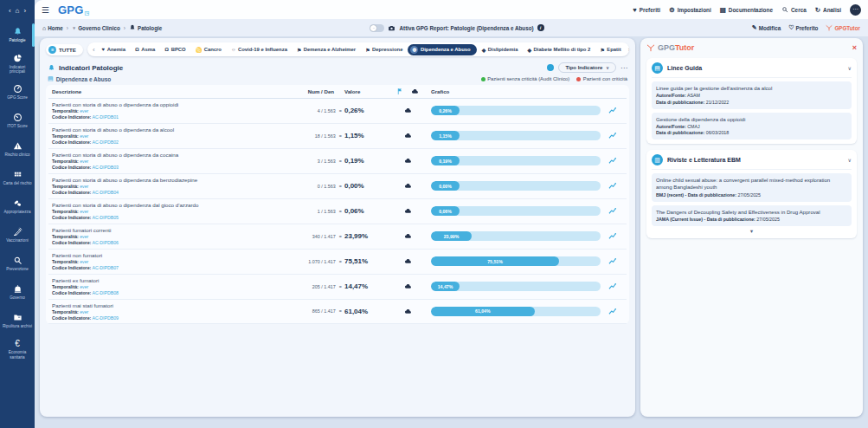  I want to click on sidebar-item-prevenzione: Prevenzione, so click(17, 263).